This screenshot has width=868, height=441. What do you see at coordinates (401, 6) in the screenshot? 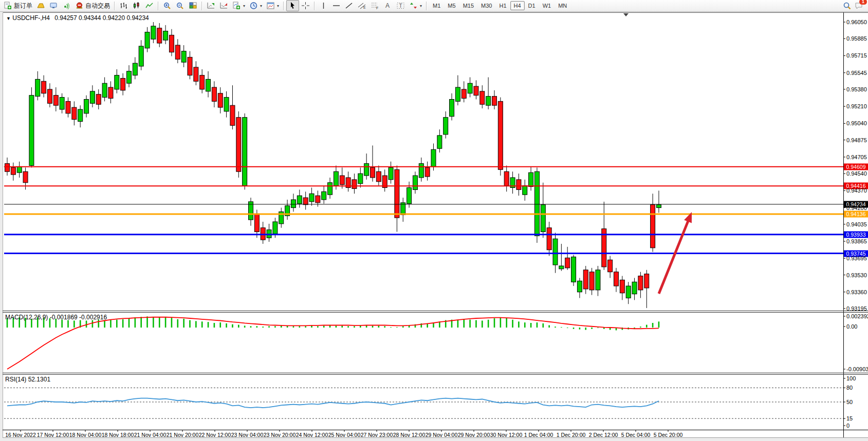
I see `text-label-button: T` at bounding box center [401, 6].